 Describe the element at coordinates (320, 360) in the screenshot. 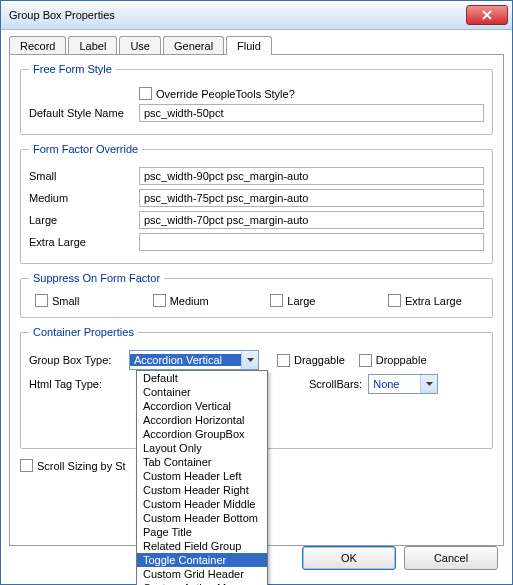

I see `draggable-label: Draggable` at that location.